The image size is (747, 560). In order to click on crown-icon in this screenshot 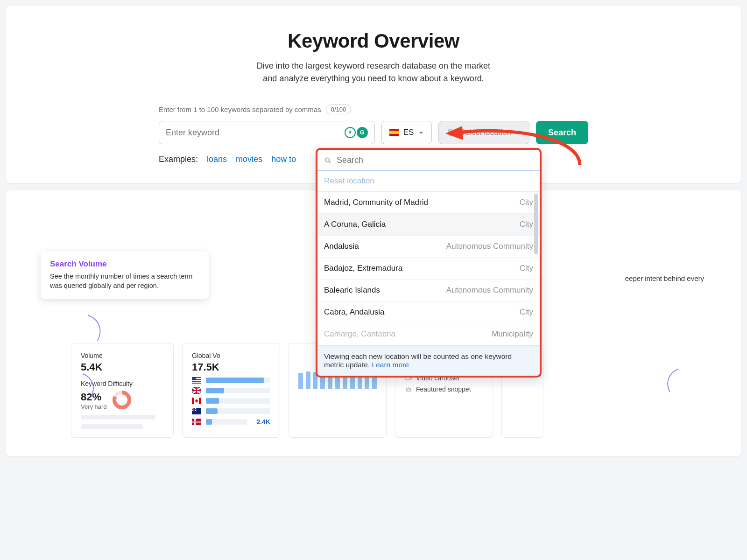, I will do `click(409, 389)`.